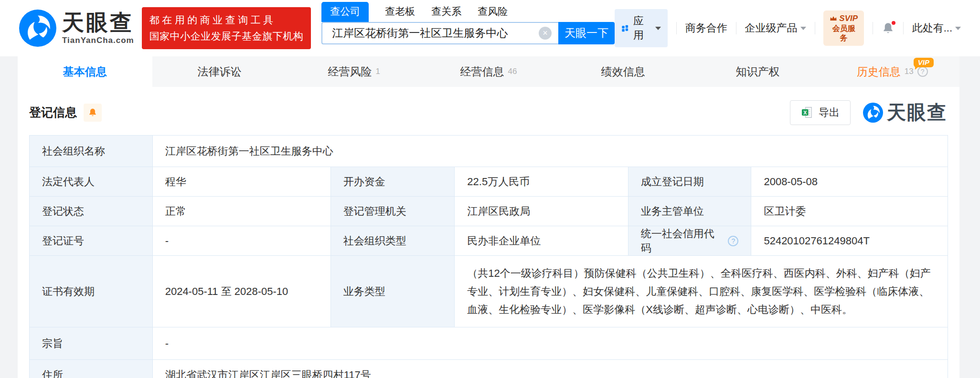 The height and width of the screenshot is (378, 980). Describe the element at coordinates (625, 29) in the screenshot. I see `apps-grid-icon` at that location.